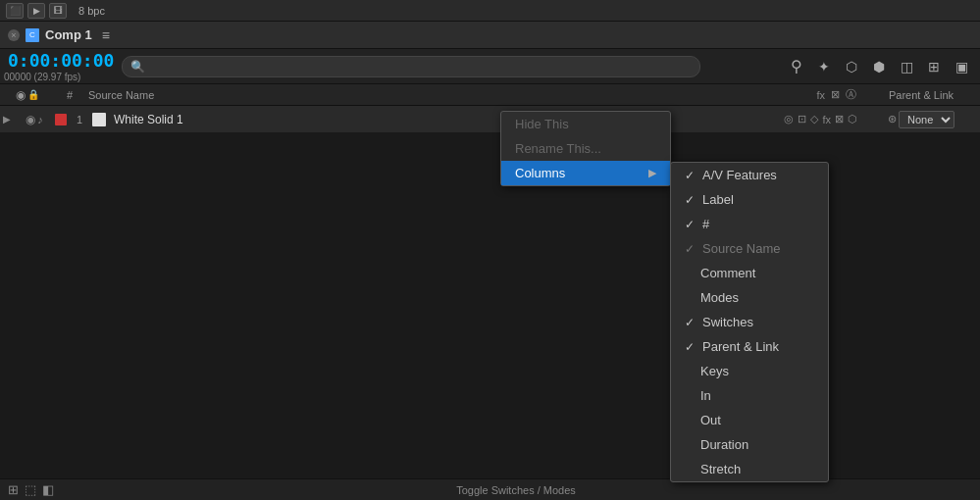 Image resolution: width=980 pixels, height=500 pixels. What do you see at coordinates (411, 67) in the screenshot?
I see `search-bar: 🔍` at bounding box center [411, 67].